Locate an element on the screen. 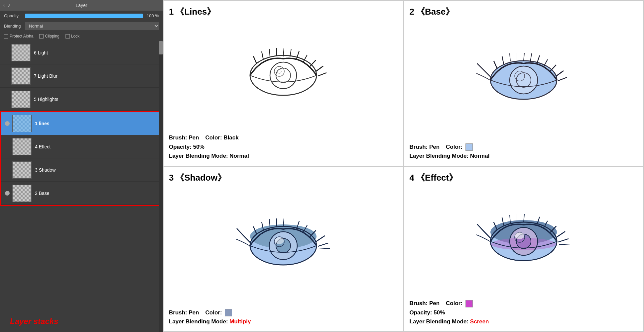 The image size is (644, 332). quad-number-2: 2 is located at coordinates (412, 12).